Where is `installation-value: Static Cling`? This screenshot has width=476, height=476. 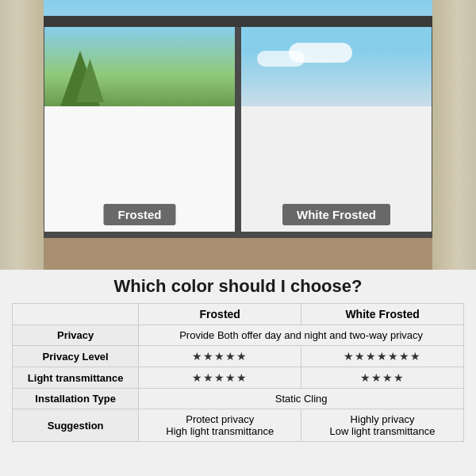
installation-value: Static Cling is located at coordinates (301, 399).